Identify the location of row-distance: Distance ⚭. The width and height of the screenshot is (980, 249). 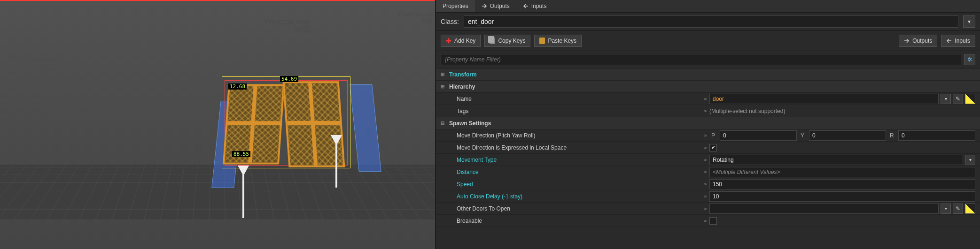
(708, 172).